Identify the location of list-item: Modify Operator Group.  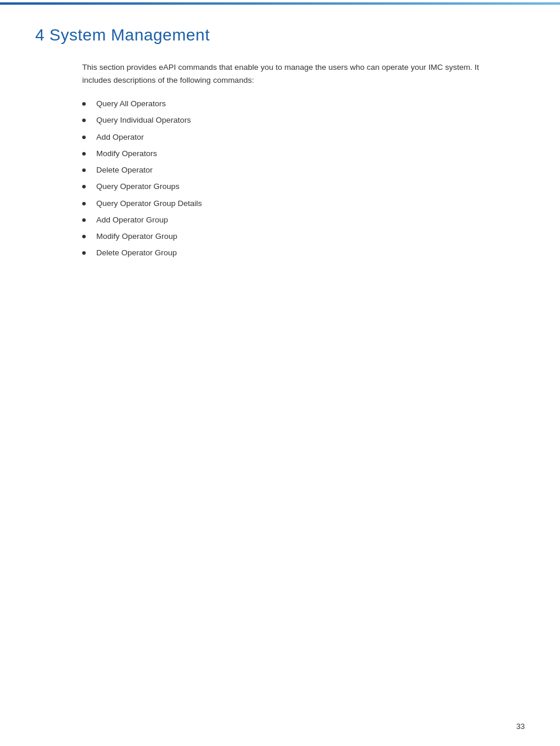
(303, 237).